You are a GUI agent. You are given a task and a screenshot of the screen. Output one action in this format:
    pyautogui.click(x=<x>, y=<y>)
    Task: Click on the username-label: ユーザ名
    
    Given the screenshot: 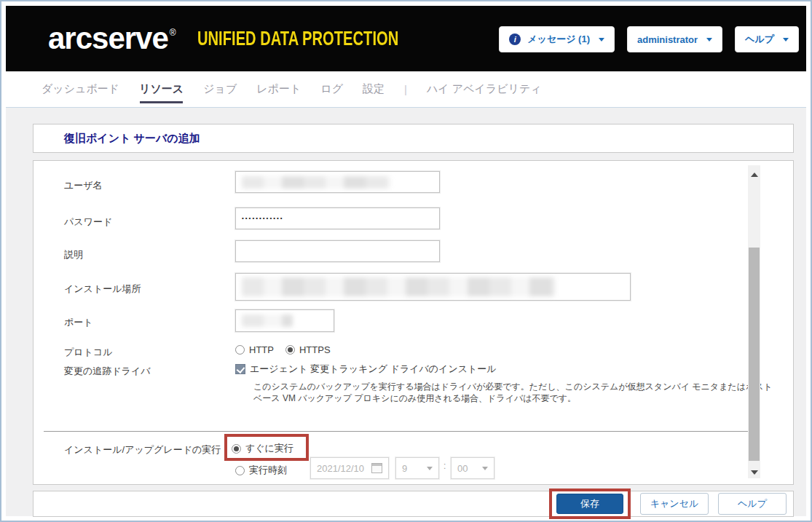 What is the action you would take?
    pyautogui.click(x=83, y=186)
    